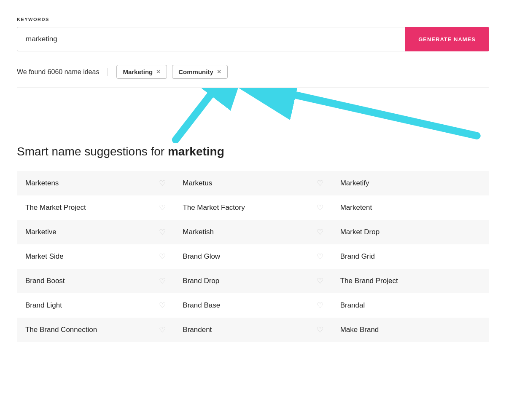  I want to click on tag-marketing-label: Marketing, so click(137, 72).